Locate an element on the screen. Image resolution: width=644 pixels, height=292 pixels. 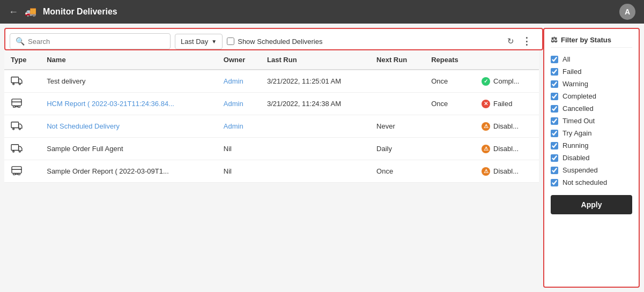
status-label: Disabl... is located at coordinates (506, 126).